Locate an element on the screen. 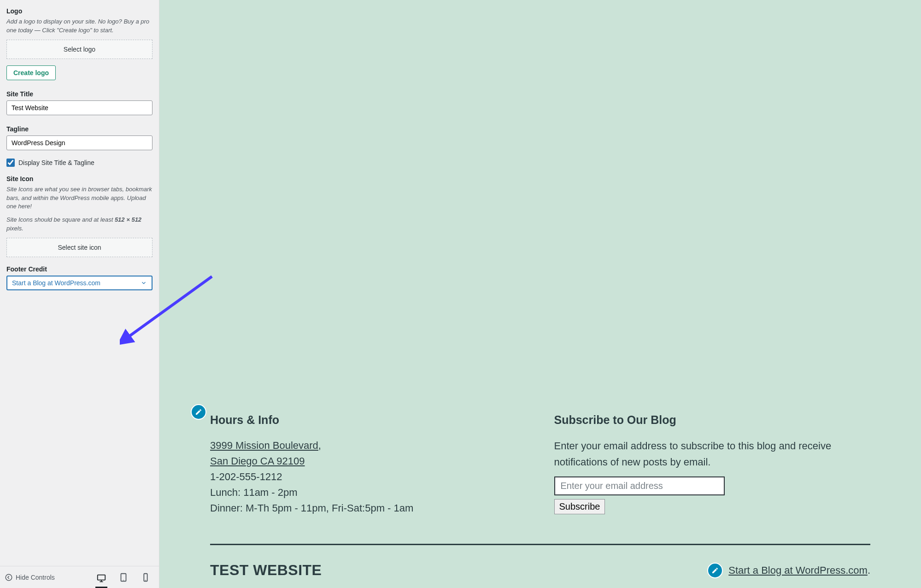 The height and width of the screenshot is (588, 921). hide-controls-button: Hide Controls is located at coordinates (48, 577).